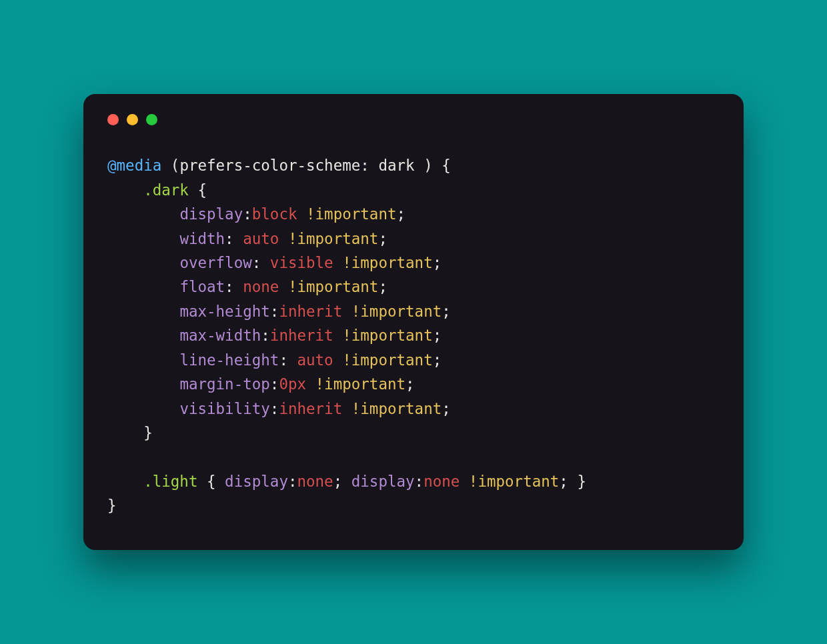  I want to click on selector-dark: .dark, so click(166, 190).